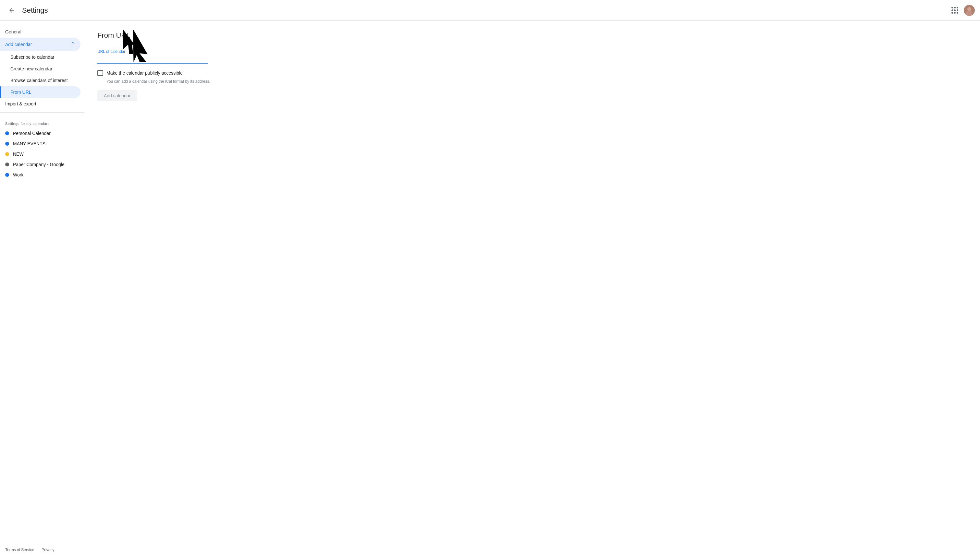  I want to click on grid-icon, so click(955, 10).